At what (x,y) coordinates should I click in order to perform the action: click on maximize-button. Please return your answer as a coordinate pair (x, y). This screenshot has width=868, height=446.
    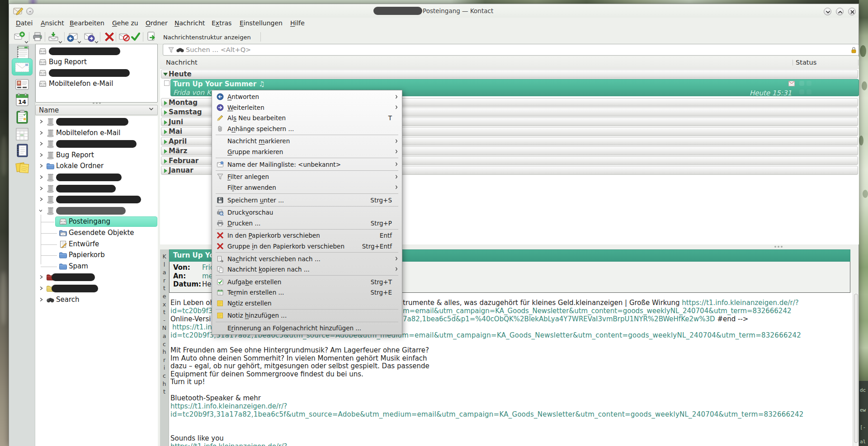
    Looking at the image, I should click on (840, 12).